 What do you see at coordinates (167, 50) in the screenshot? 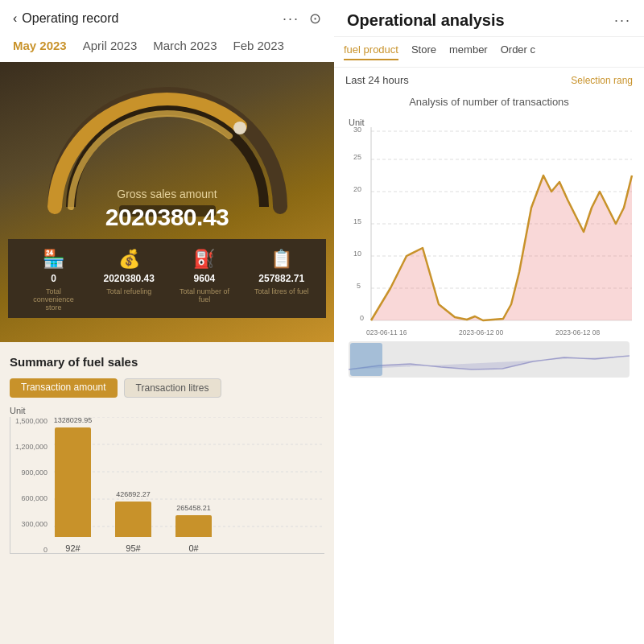
I see `month-tabs: May 2023 April 2023 March 2023 Feb 2023` at bounding box center [167, 50].